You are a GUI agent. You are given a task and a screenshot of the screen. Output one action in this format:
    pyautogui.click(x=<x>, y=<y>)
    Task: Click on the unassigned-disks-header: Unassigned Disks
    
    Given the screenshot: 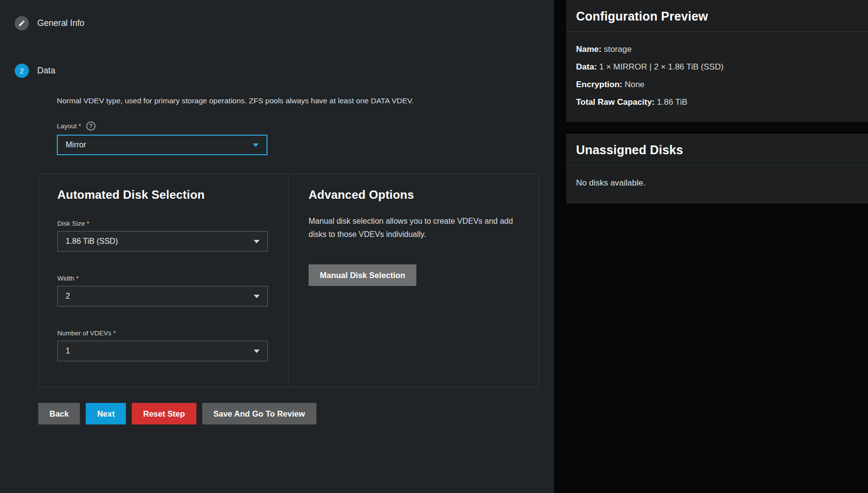 What is the action you would take?
    pyautogui.click(x=717, y=150)
    